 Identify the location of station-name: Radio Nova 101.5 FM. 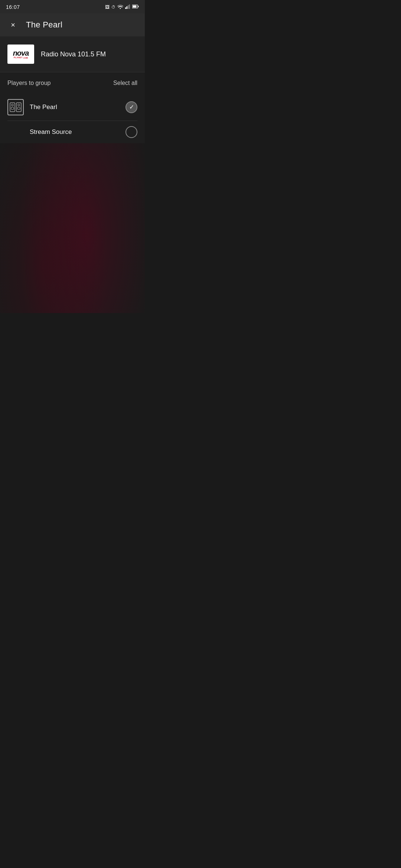
(74, 54).